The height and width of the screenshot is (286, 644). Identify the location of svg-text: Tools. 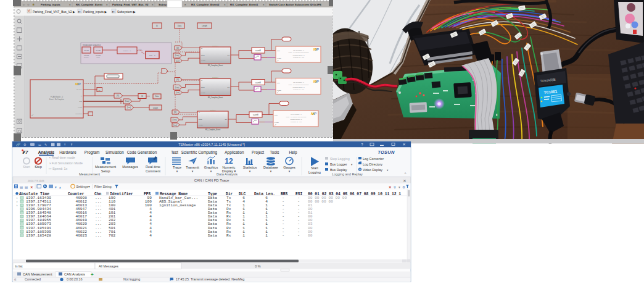
(275, 152).